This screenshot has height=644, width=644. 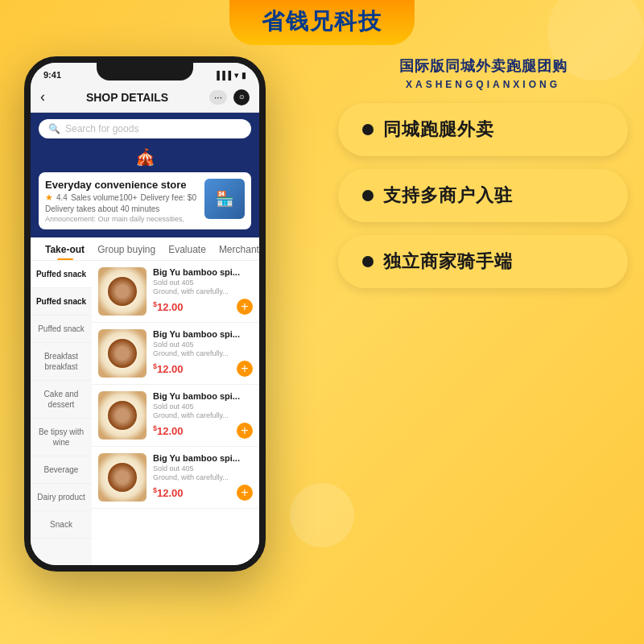 What do you see at coordinates (61, 438) in the screenshot?
I see `sidebar-item-5: Be tipsy with wine` at bounding box center [61, 438].